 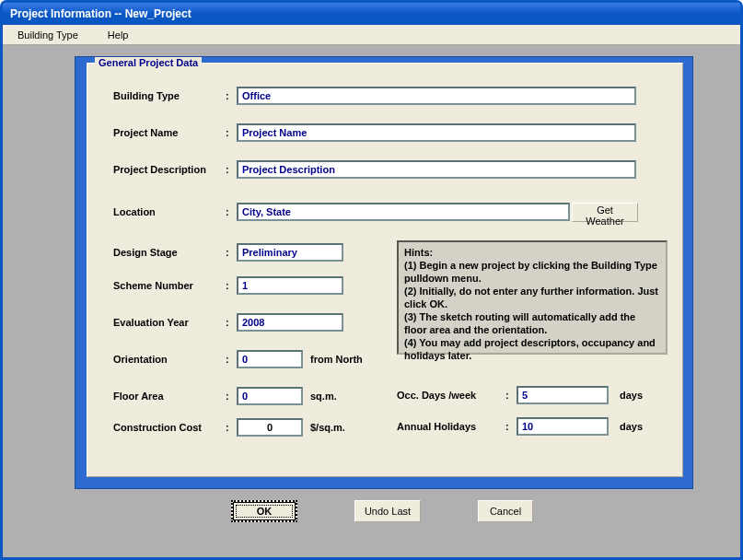 What do you see at coordinates (169, 252) in the screenshot?
I see `label-design-stage: Design Stage` at bounding box center [169, 252].